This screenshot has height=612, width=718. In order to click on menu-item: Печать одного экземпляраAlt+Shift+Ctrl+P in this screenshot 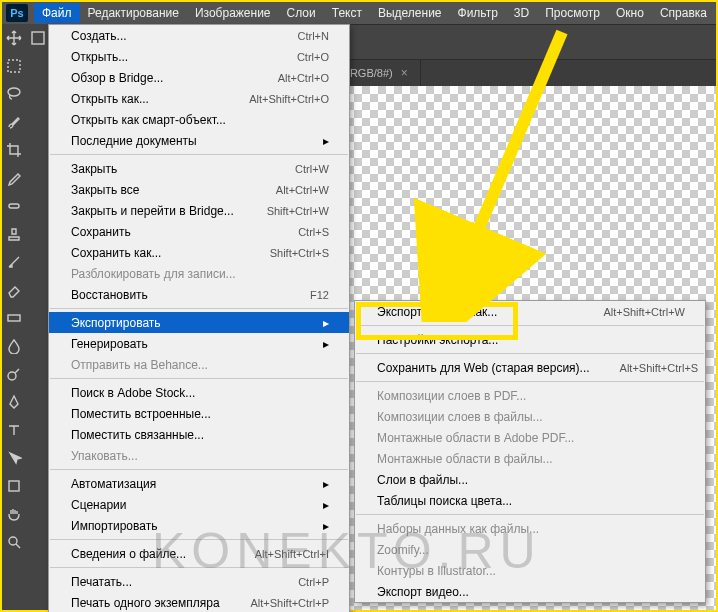, I will do `click(199, 602)`.